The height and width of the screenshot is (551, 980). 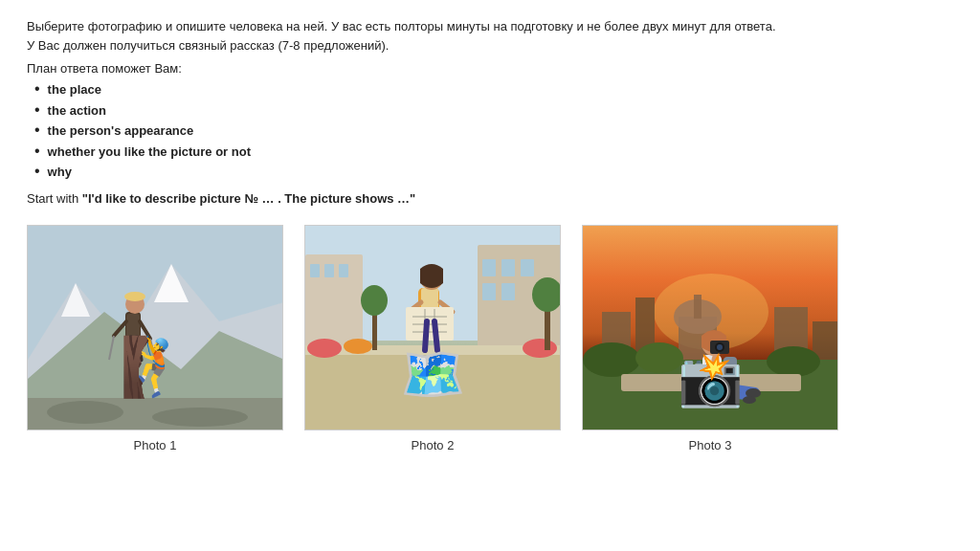 I want to click on plan-item-label: the place, so click(x=75, y=90).